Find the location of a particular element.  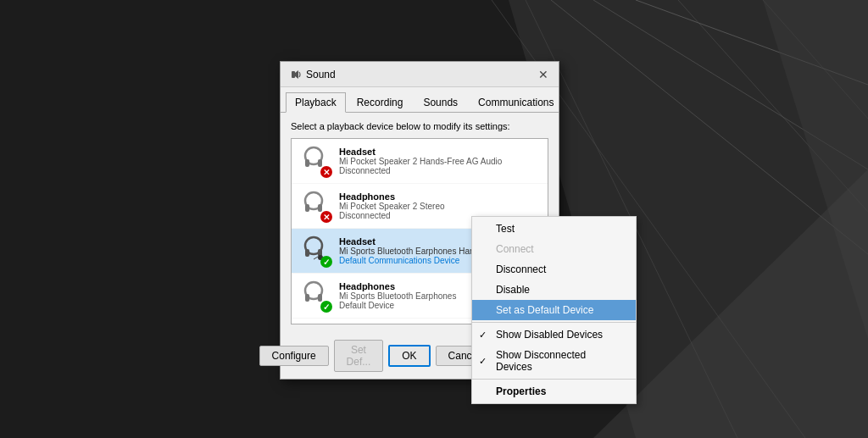

device-icon-wrapper-3: ✓ is located at coordinates (315, 251).